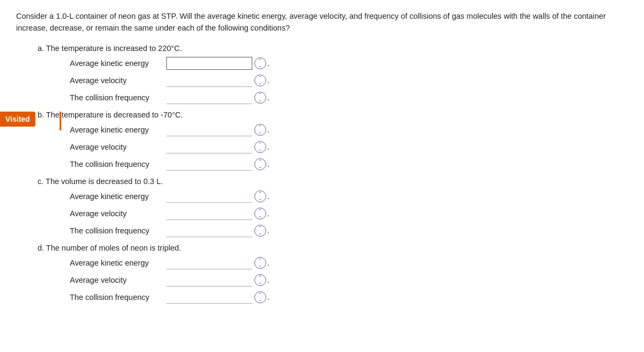 The height and width of the screenshot is (352, 644). What do you see at coordinates (118, 164) in the screenshot?
I see `field-label-b-2: The collision frequency` at bounding box center [118, 164].